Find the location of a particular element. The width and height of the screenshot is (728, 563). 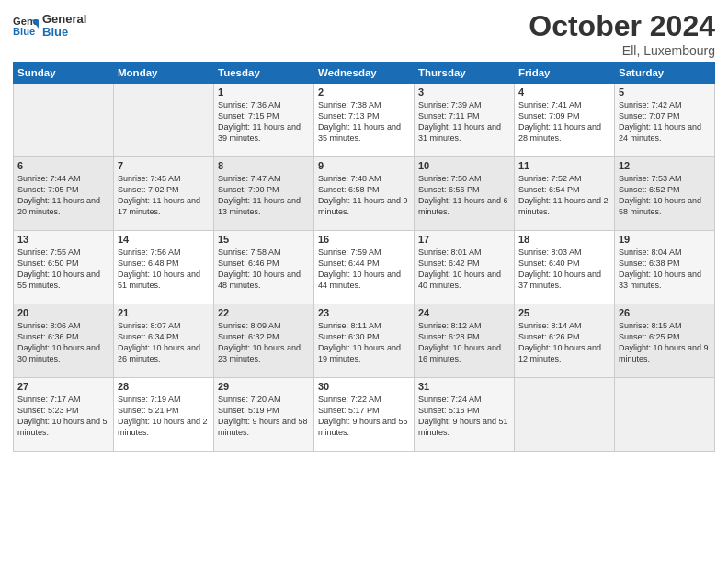

day-info: Sunrise: 8:09 AMSunset: 6:32 PMDaylight:… is located at coordinates (264, 342).